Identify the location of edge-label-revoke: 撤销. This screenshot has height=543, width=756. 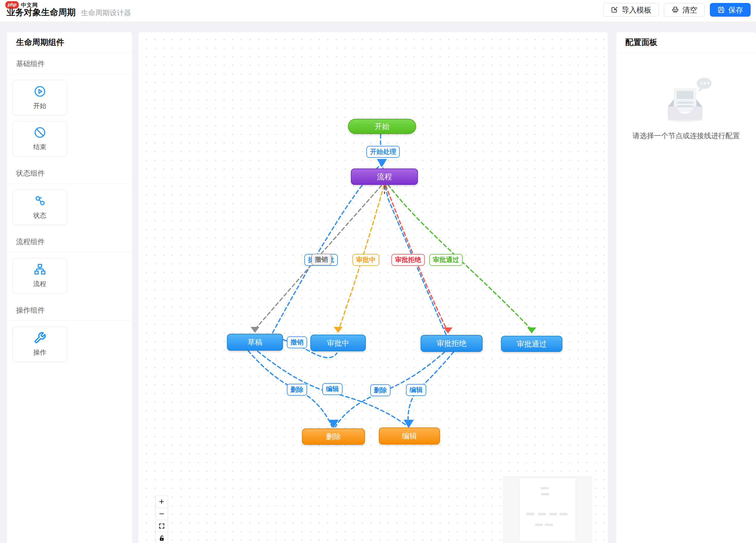
(297, 342).